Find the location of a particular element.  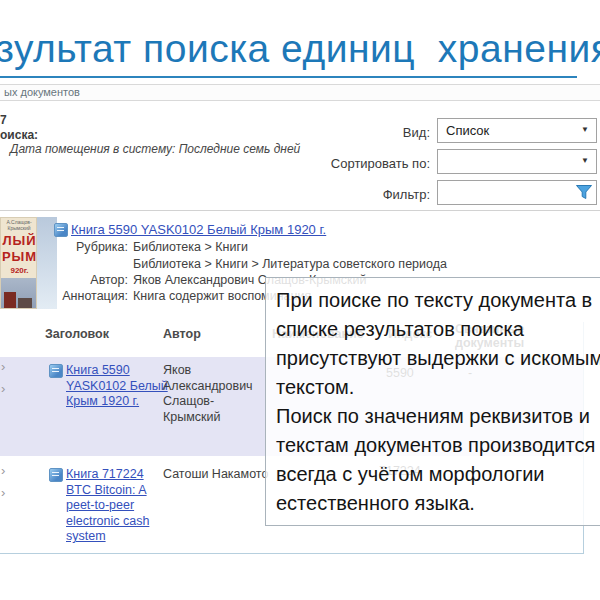

author-label: Автор: is located at coordinates (64, 280).